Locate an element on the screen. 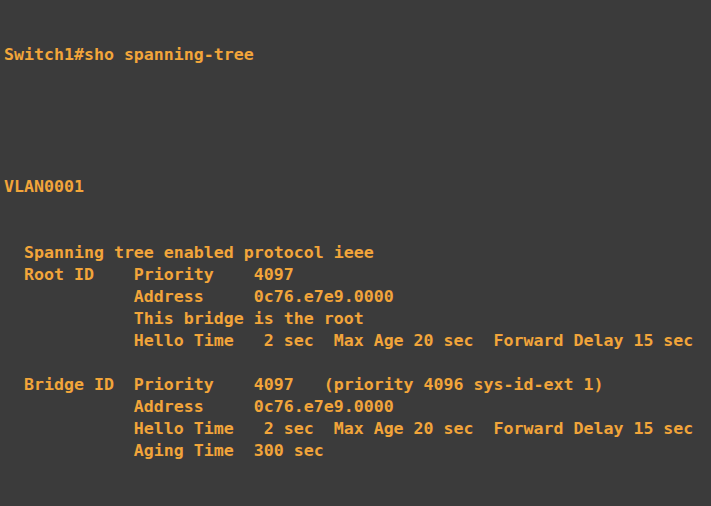 The height and width of the screenshot is (506, 711). blank-line is located at coordinates (358, 121).